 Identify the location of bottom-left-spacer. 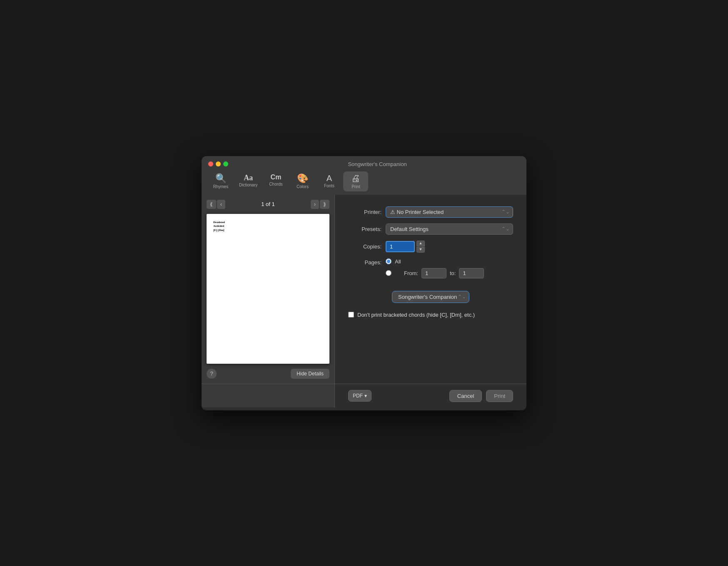
(268, 396).